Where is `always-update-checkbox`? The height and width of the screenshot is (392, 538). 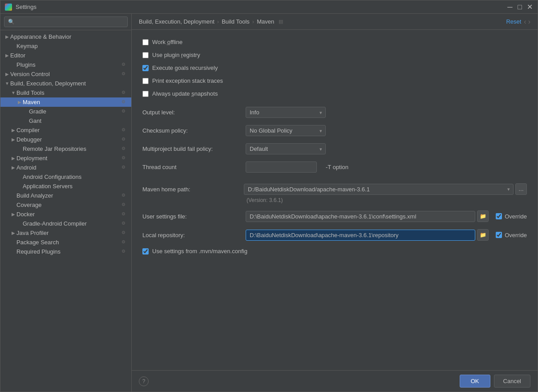
always-update-checkbox is located at coordinates (146, 94).